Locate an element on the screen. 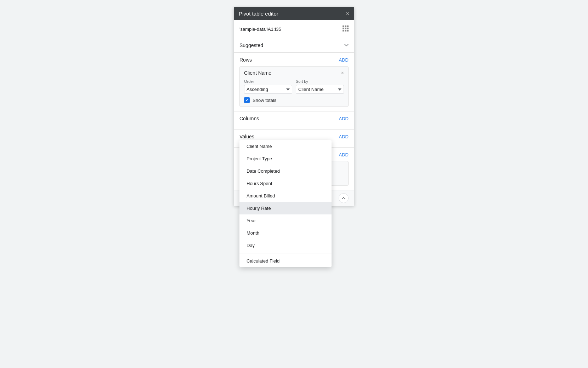 The width and height of the screenshot is (588, 368). dropdown-item-year: Year is located at coordinates (285, 221).